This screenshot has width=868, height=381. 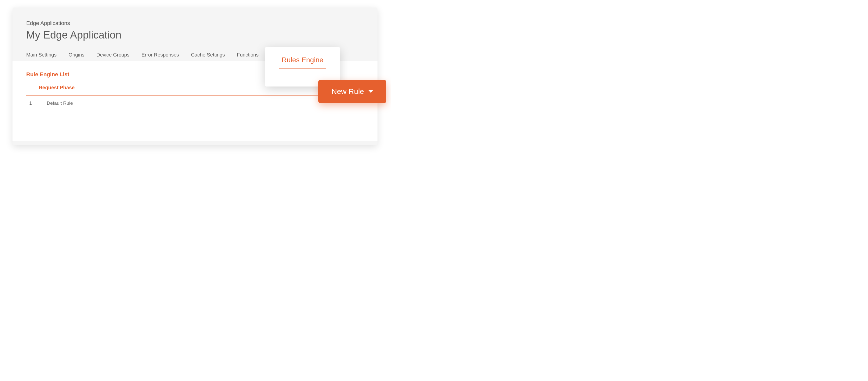 What do you see at coordinates (303, 69) in the screenshot?
I see `tab-active-underline` at bounding box center [303, 69].